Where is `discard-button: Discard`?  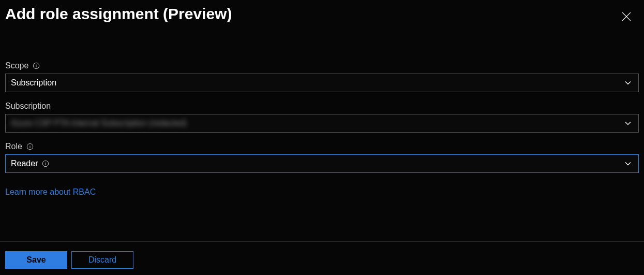 discard-button: Discard is located at coordinates (102, 260).